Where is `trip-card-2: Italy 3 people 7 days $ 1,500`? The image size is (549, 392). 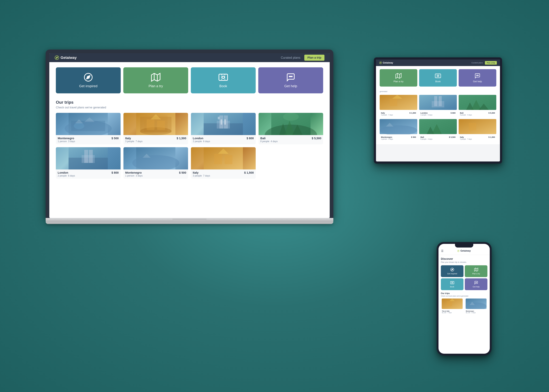
trip-card-2: Italy 3 people 7 days $ 1,500 is located at coordinates (156, 128).